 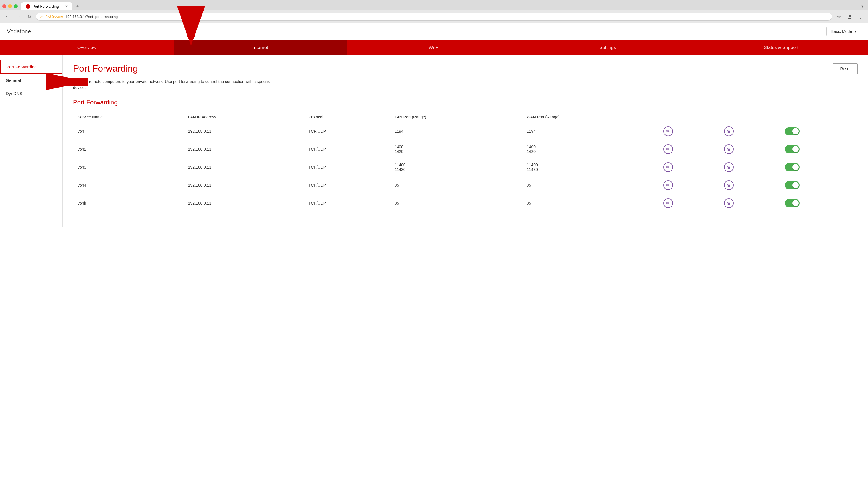 I want to click on sidebar: Port Forwarding General DynDNS, so click(x=31, y=141).